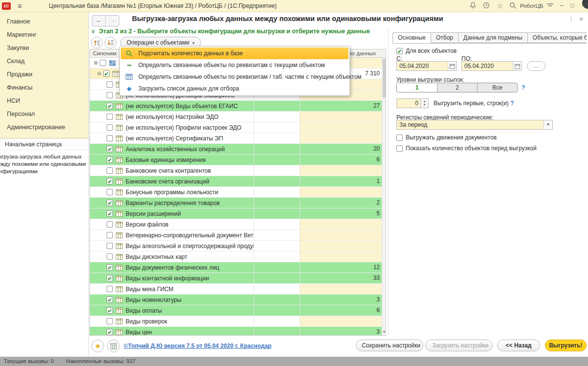 The width and height of the screenshot is (588, 366). I want to click on table-row: ✔Виды документов физических лиц12, so click(238, 268).